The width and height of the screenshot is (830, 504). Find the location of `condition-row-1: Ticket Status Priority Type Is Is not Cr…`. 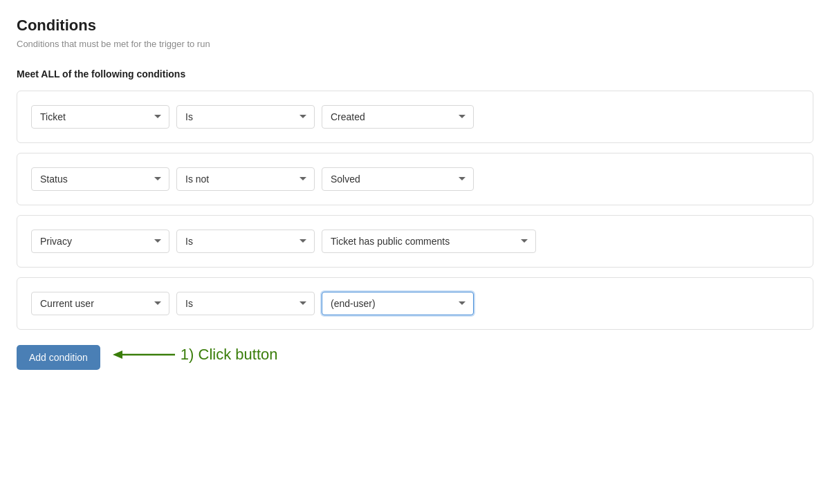

condition-row-1: Ticket Status Priority Type Is Is not Cr… is located at coordinates (415, 117).